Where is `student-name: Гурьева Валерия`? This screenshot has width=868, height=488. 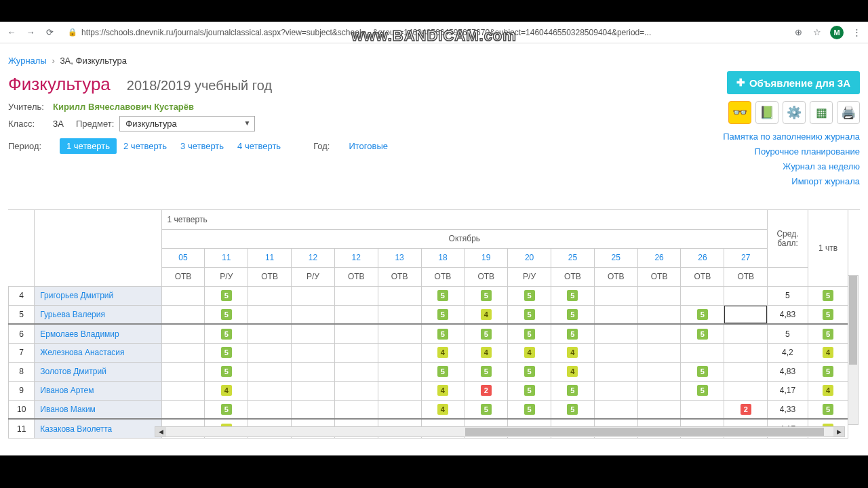 student-name: Гурьева Валерия is located at coordinates (98, 314).